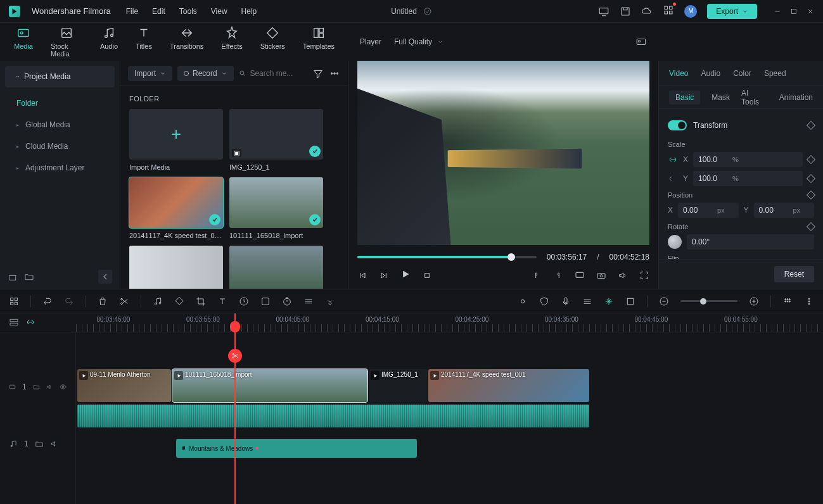  What do you see at coordinates (788, 301) in the screenshot?
I see `grid-view-icon` at bounding box center [788, 301].